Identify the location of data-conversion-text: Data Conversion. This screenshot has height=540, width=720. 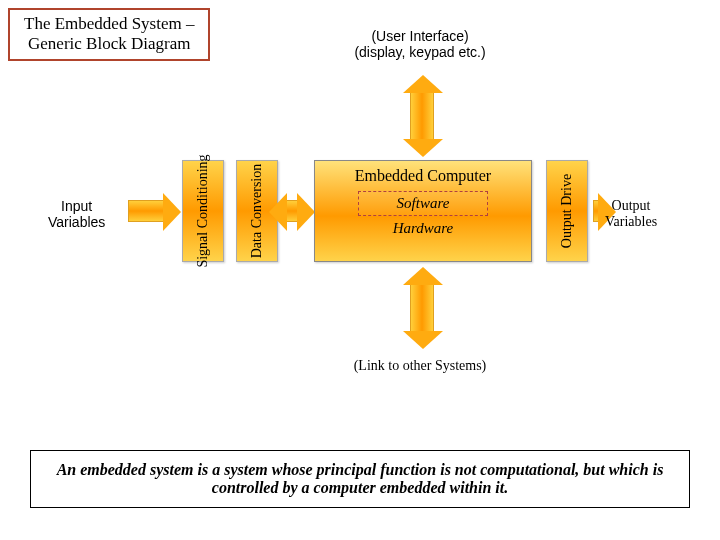
(257, 211).